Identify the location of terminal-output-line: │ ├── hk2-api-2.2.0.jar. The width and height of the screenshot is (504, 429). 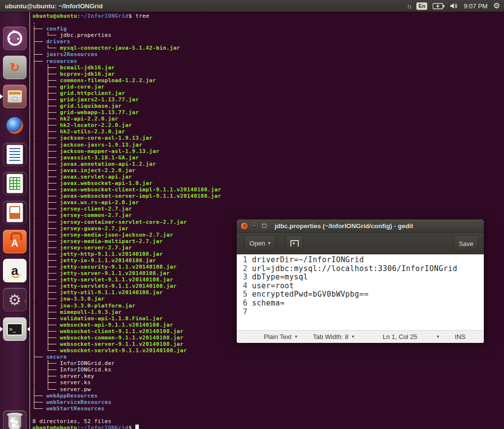
(268, 119).